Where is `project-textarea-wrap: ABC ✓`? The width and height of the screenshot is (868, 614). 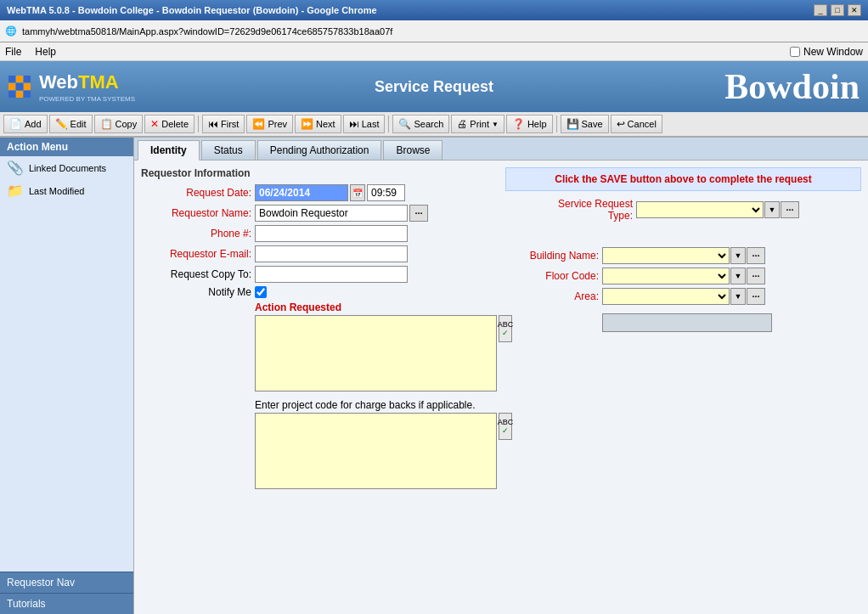
project-textarea-wrap: ABC ✓ is located at coordinates (375, 452).